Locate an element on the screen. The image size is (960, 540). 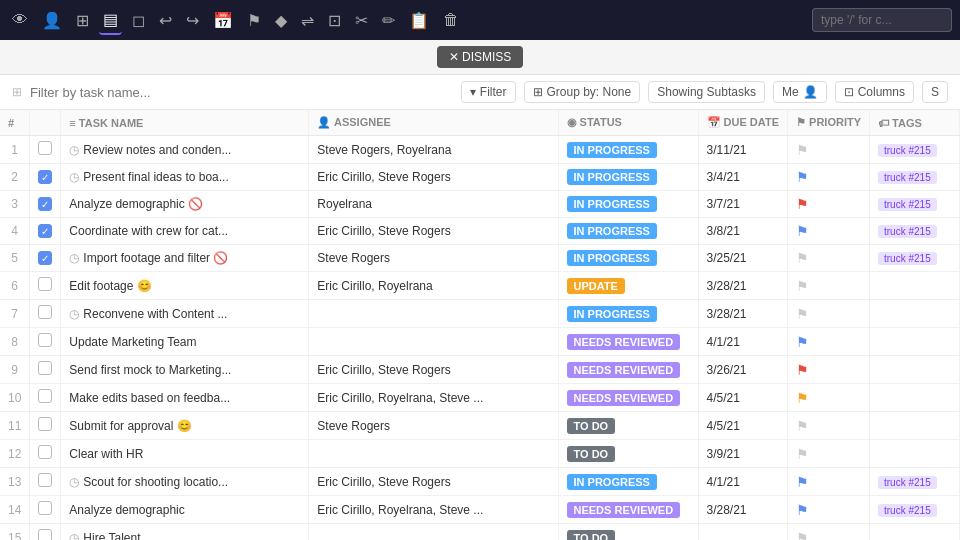
toolbar-icon-scissors: ✂ is located at coordinates (362, 20).